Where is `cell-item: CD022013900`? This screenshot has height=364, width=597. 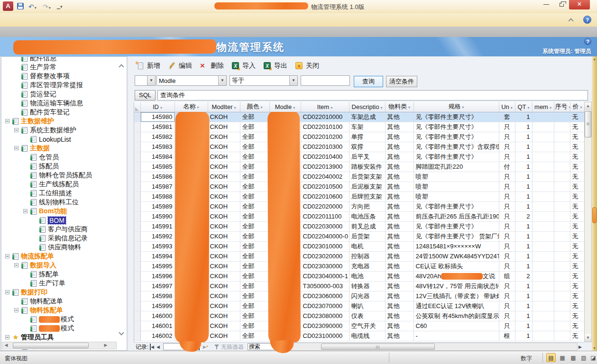
cell-item: CD022013900 is located at coordinates (325, 167).